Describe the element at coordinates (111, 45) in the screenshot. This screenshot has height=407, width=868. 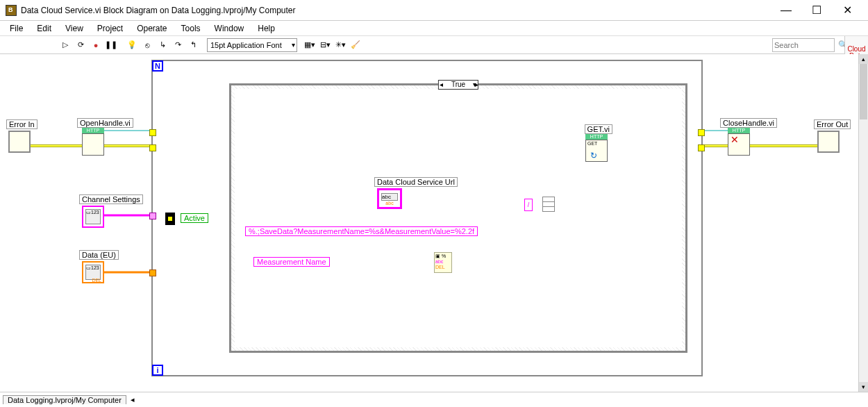
I see `pause-button: ❚❚` at that location.